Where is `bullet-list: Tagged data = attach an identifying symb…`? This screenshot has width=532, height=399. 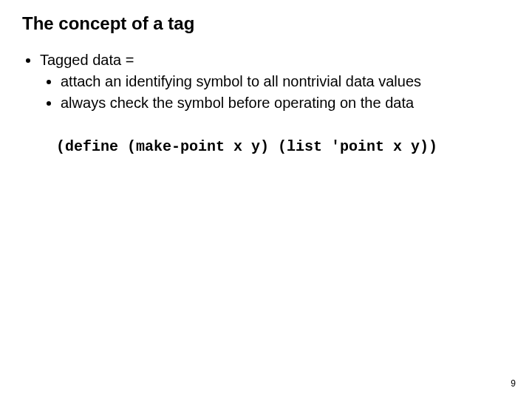 bullet-list: Tagged data = attach an identifying symb… is located at coordinates (270, 81).